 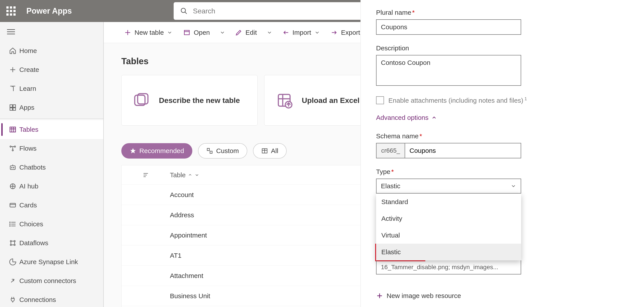 I want to click on cmd-label: Open, so click(x=202, y=33).